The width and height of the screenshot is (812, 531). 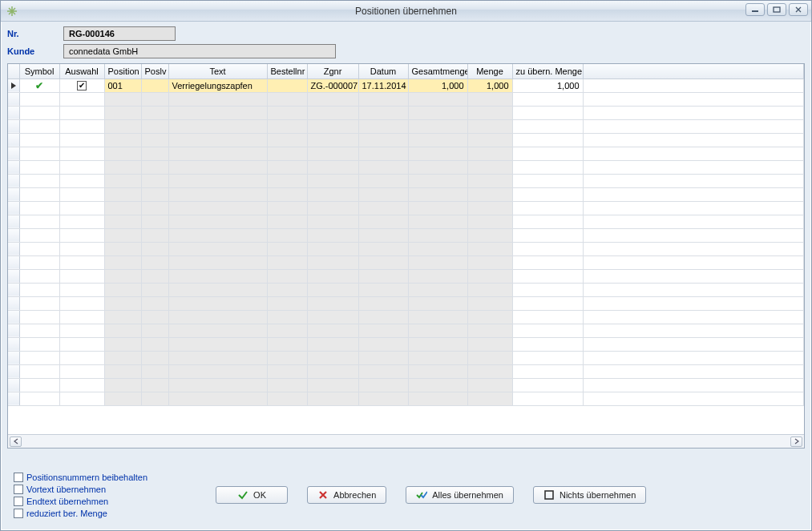 I want to click on square-icon, so click(x=549, y=495).